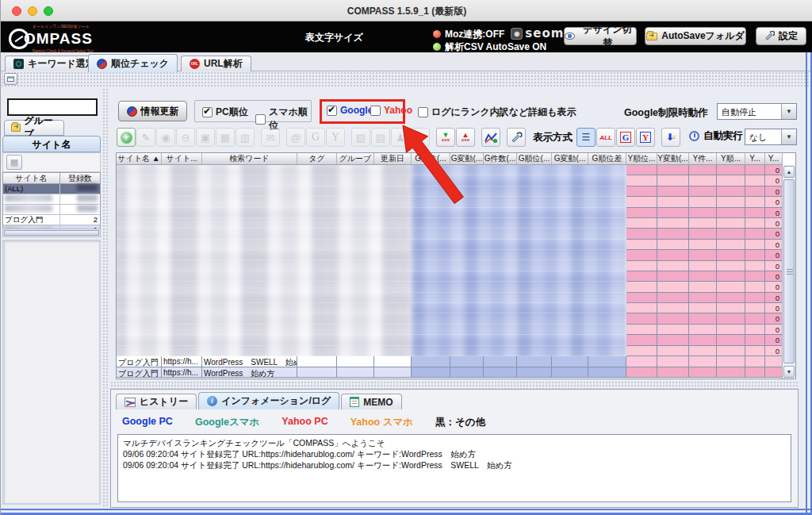 The image size is (812, 515). I want to click on column-header: 検索ワード, so click(250, 159).